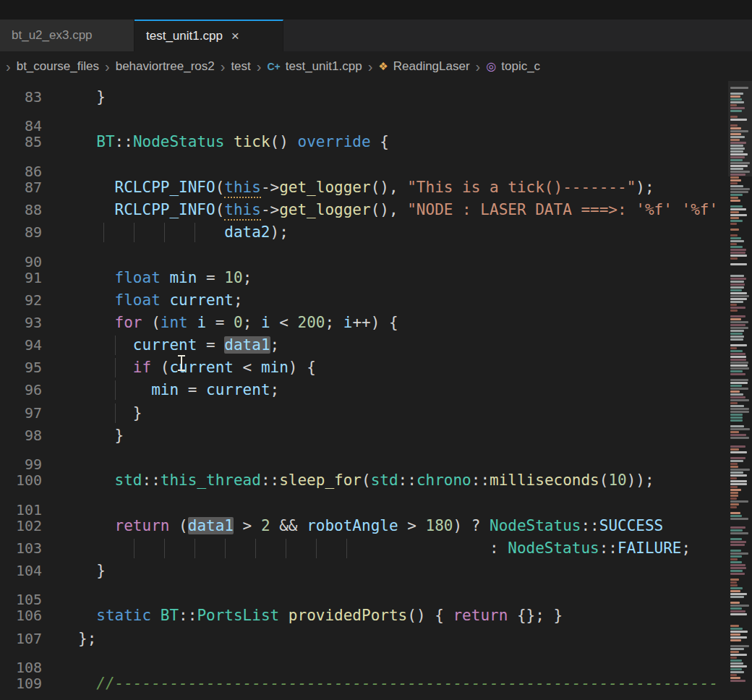 Image resolution: width=752 pixels, height=700 pixels. What do you see at coordinates (52, 35) in the screenshot?
I see `tab-label: bt_u2_ex3.cpp` at bounding box center [52, 35].